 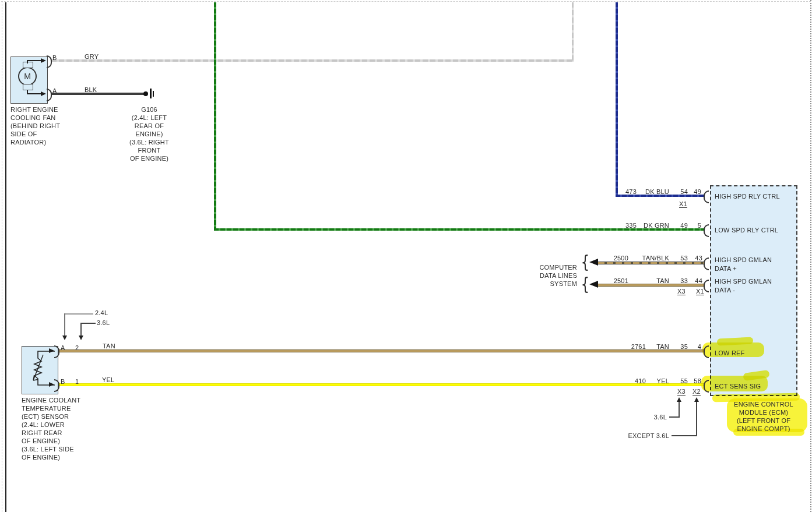 What do you see at coordinates (725, 290) in the screenshot?
I see `ecm-pin-label-gmlan-minus-2: DATA -` at bounding box center [725, 290].